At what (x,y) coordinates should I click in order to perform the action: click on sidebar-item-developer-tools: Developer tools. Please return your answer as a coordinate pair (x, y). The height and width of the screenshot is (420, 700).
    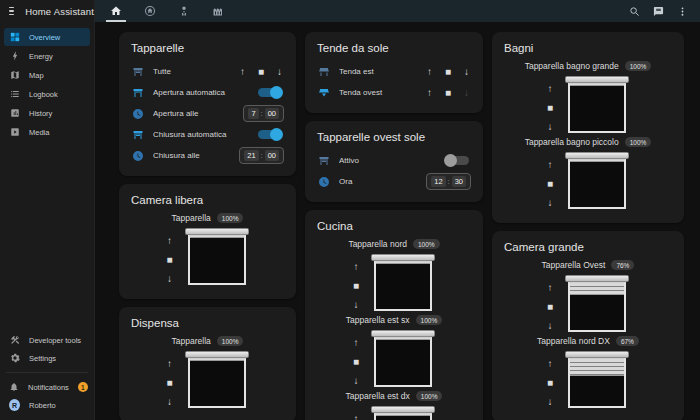
    Looking at the image, I should click on (47, 340).